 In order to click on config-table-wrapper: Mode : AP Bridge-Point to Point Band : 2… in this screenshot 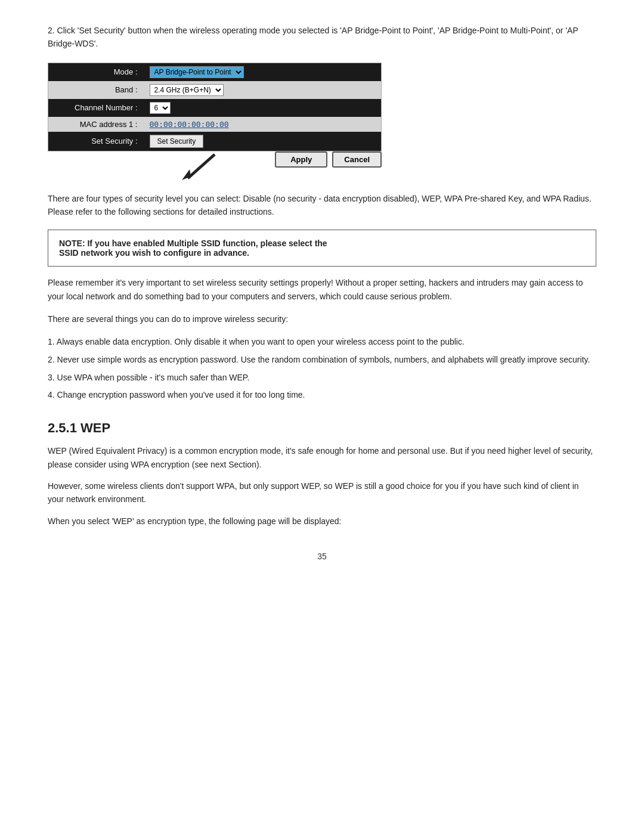, I will do `click(322, 122)`.